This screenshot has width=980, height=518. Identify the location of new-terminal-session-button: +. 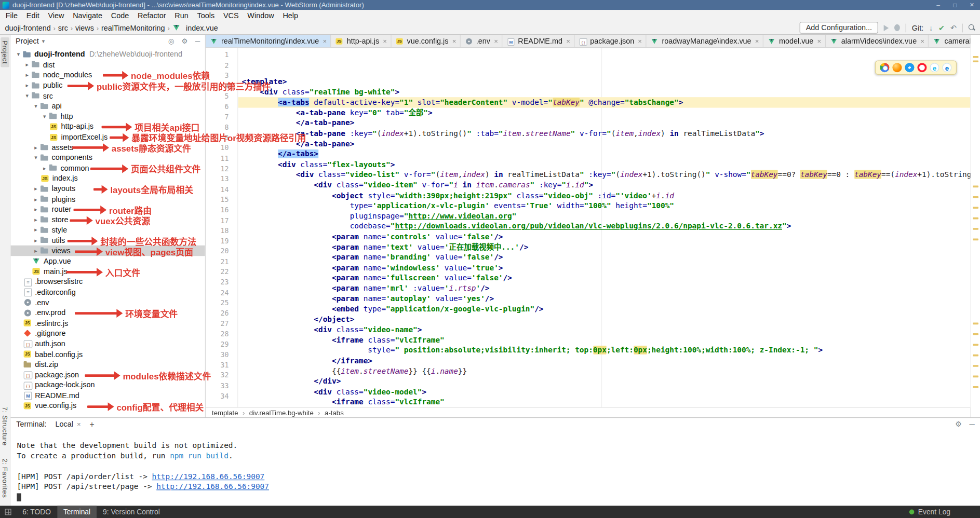
(92, 424).